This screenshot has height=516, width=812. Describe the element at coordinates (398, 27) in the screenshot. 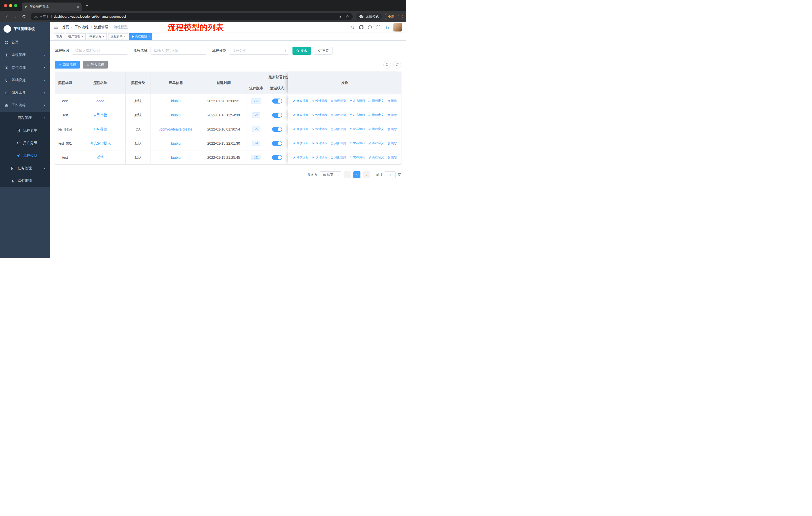

I see `avatar` at that location.